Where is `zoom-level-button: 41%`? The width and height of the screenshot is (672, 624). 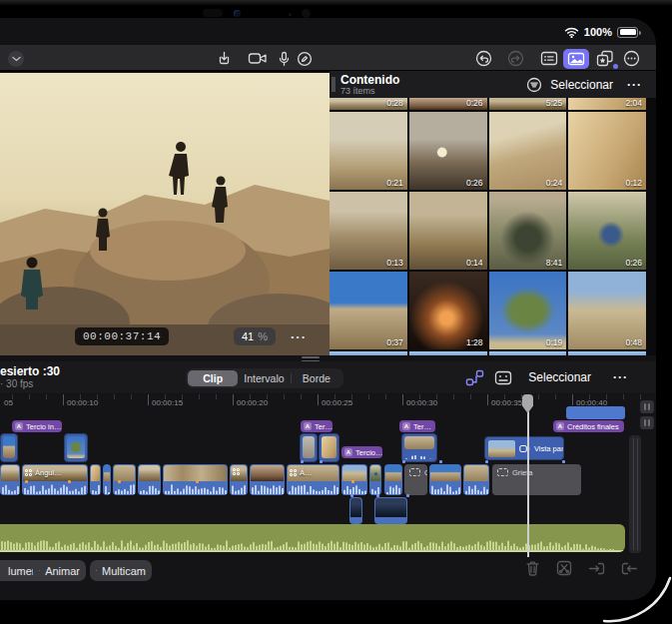 zoom-level-button: 41% is located at coordinates (255, 336).